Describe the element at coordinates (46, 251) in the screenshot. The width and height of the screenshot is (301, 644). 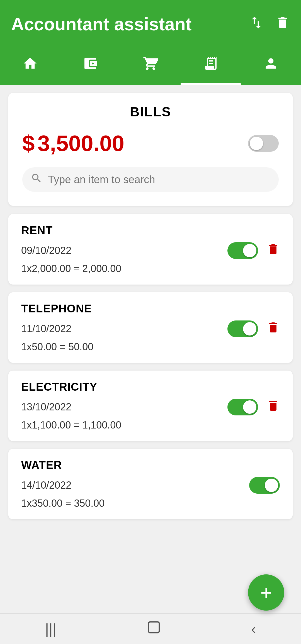
I see `bill-date-rent: 09/10/2022` at that location.